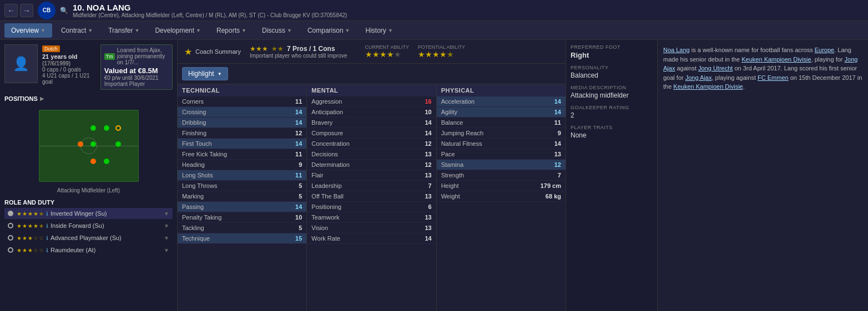 This screenshot has width=868, height=311. What do you see at coordinates (501, 175) in the screenshot?
I see `stat-strength: Strength 7` at bounding box center [501, 175].